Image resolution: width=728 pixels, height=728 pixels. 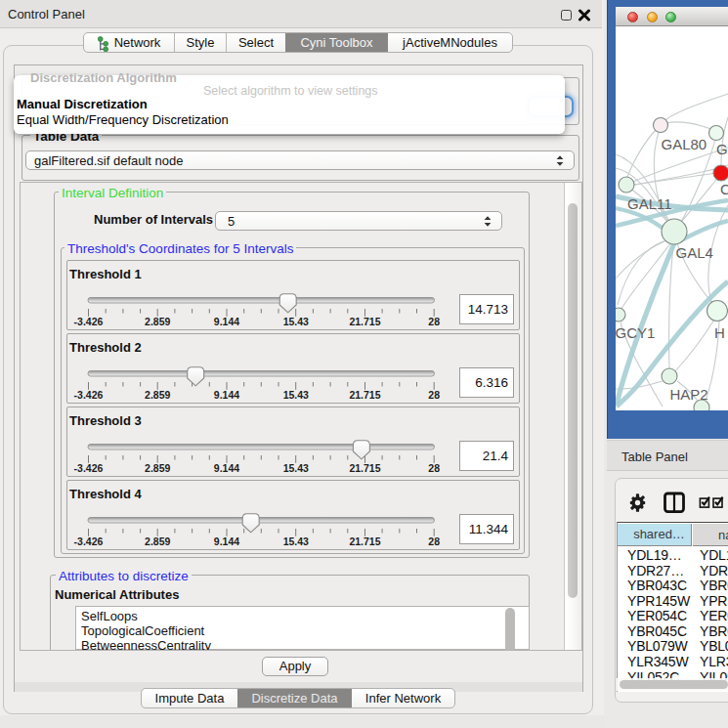 I want to click on svg-text: C, so click(x=724, y=190).